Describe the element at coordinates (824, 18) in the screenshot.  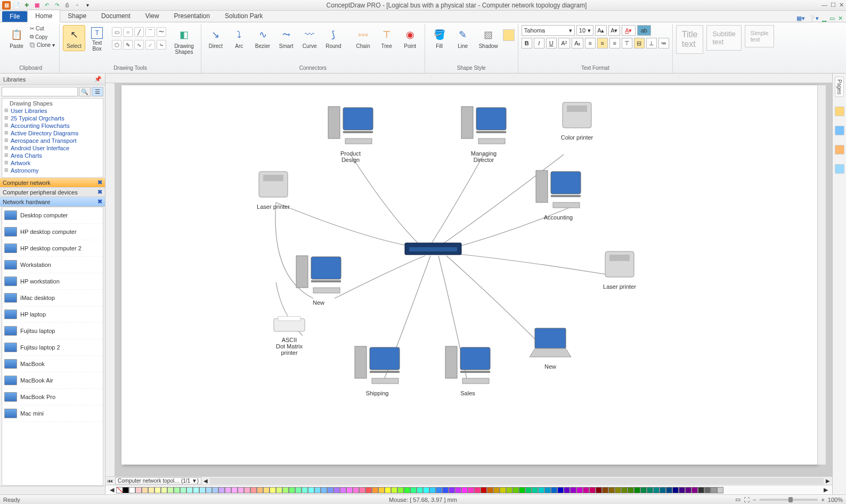
I see `doc-minimize-icon: ▁` at that location.